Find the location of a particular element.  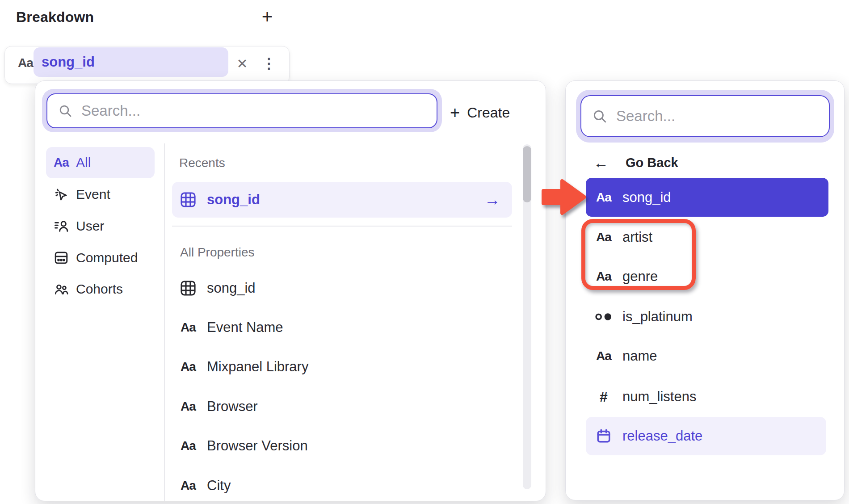

sidebar-item-event: Event is located at coordinates (100, 194).